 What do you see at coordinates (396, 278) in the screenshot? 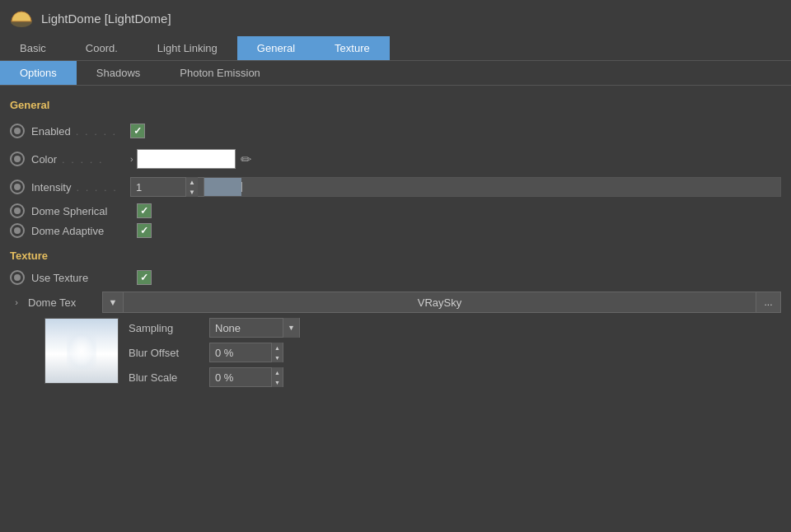
I see `use-texture-row: Use Texture` at bounding box center [396, 278].